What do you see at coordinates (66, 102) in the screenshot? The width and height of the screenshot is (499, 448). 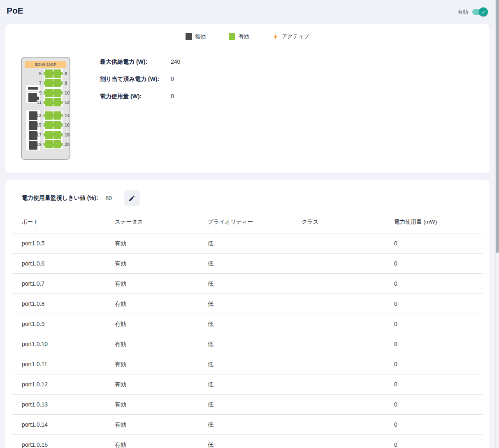 I see `port-number: 12` at bounding box center [66, 102].